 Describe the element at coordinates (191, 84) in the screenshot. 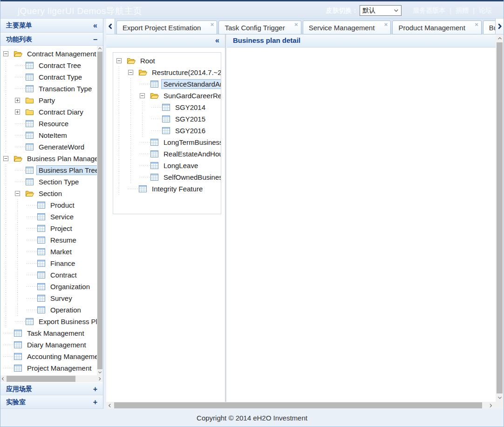

I see `tree-node-label: ServiceStandardAn` at that location.